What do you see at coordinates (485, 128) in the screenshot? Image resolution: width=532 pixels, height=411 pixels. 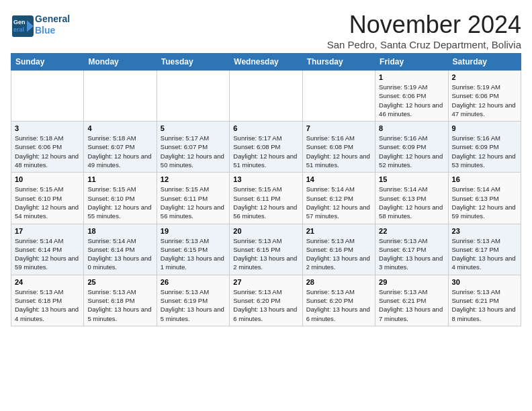 I see `day-number: 9` at bounding box center [485, 128].